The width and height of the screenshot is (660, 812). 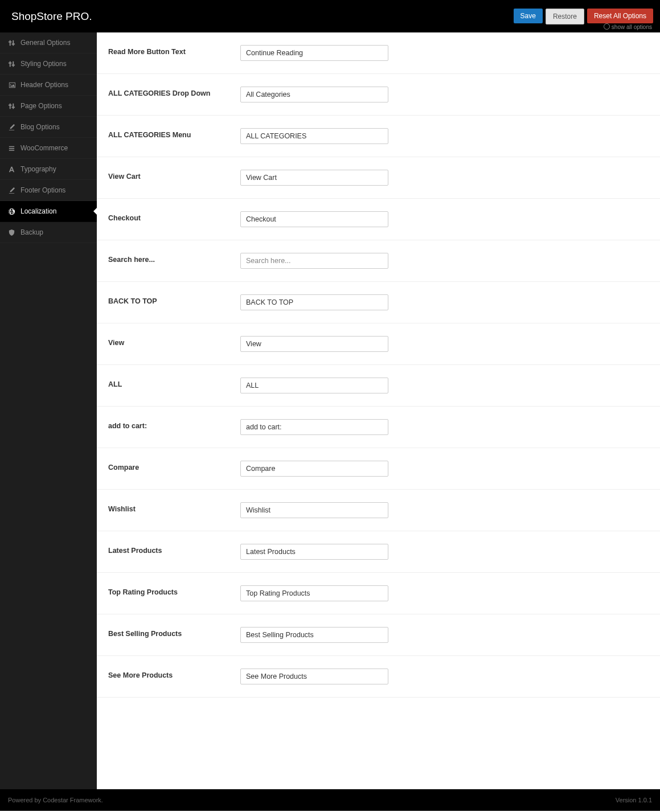 I want to click on header: ShopStore PRO. Save Restore Reset All Op…, so click(x=330, y=16).